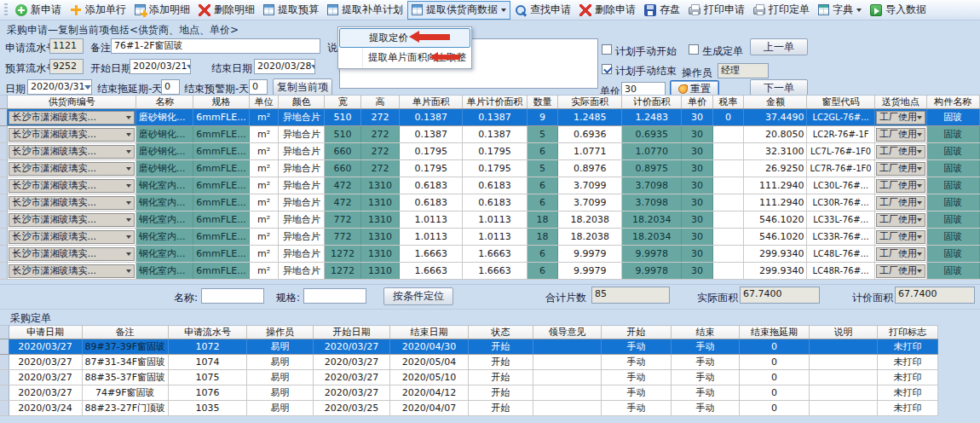 The height and width of the screenshot is (423, 980). I want to click on orders-header-smode: 开始, so click(637, 333).